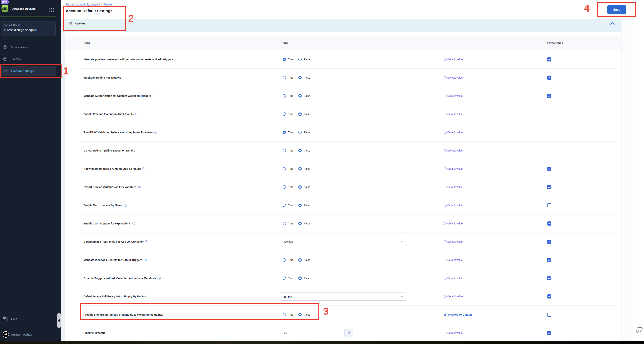 The width and height of the screenshot is (644, 344). Describe the element at coordinates (28, 47) in the screenshot. I see `sidebar-item-organizations: Organizations` at that location.